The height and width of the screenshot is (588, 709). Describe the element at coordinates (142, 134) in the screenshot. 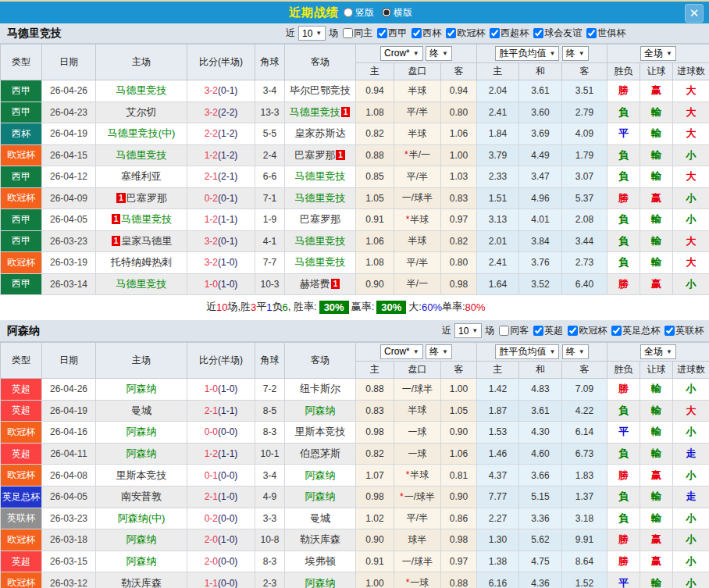

I see `home-team: 马德里竞技(中)` at that location.